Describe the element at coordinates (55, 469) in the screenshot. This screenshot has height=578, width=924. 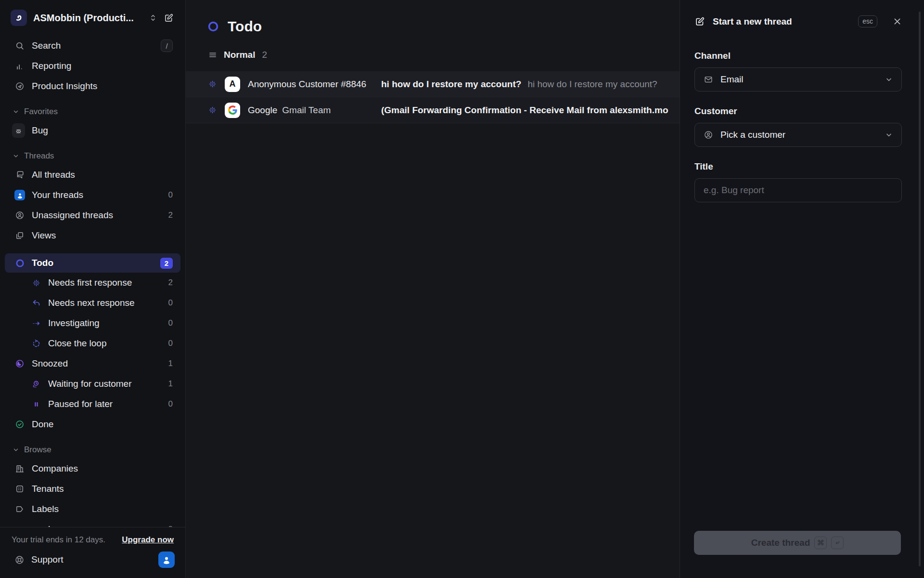
I see `sidebar-item-label: Companies` at that location.